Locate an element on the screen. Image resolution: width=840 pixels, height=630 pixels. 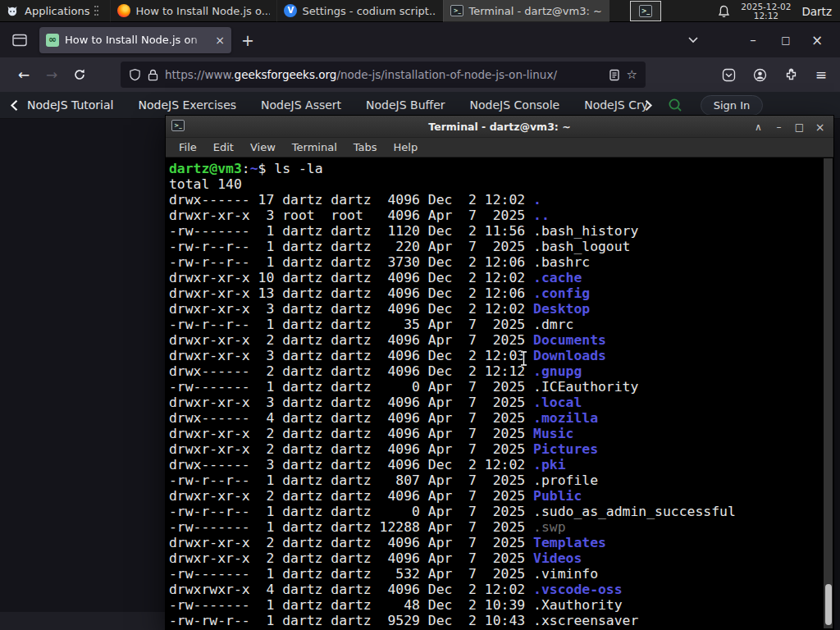
gfg-nav-link: NodeJS Exercises is located at coordinates (187, 105).